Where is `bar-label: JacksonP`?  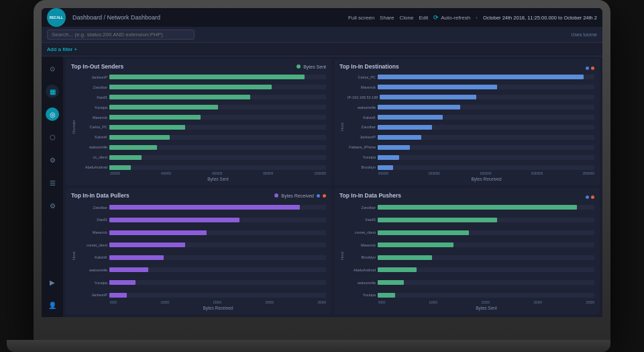 bar-label: JacksonP is located at coordinates (93, 295).